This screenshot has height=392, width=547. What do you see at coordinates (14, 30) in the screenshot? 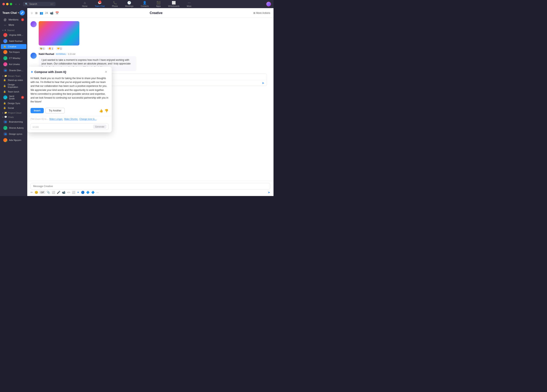
I see `starred-section-header: ▾ ★ Starred` at bounding box center [14, 30].